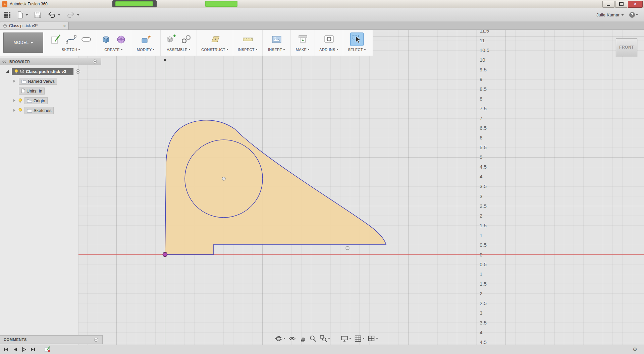 Image resolution: width=644 pixels, height=354 pixels. Describe the element at coordinates (39, 111) in the screenshot. I see `sketches-chip: Sketches` at that location.